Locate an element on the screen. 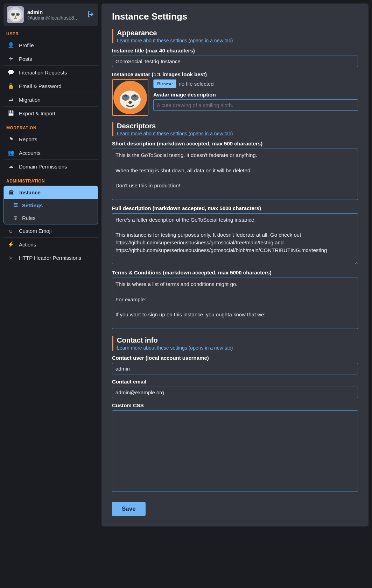 Image resolution: width=372 pixels, height=588 pixels. sidebar-item-label: Posts is located at coordinates (26, 59).